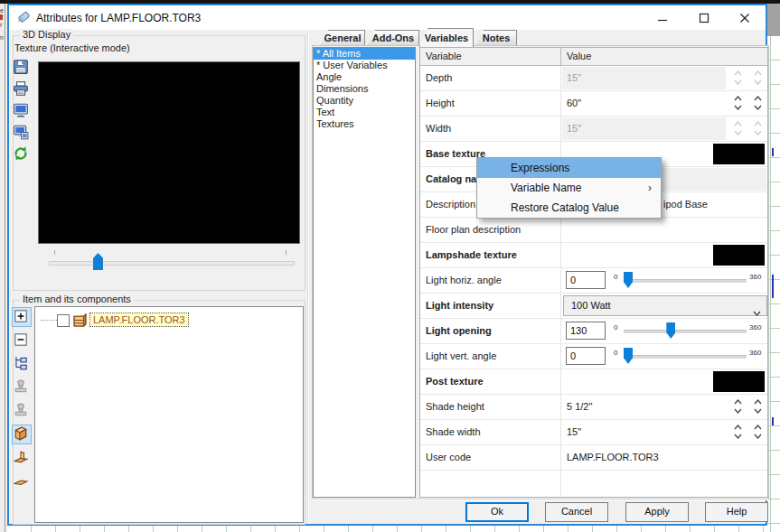 Image resolution: width=780 pixels, height=532 pixels. Describe the element at coordinates (118, 18) in the screenshot. I see `dialog-title: Attributes for LAMP.FLOOR.TOR3` at that location.